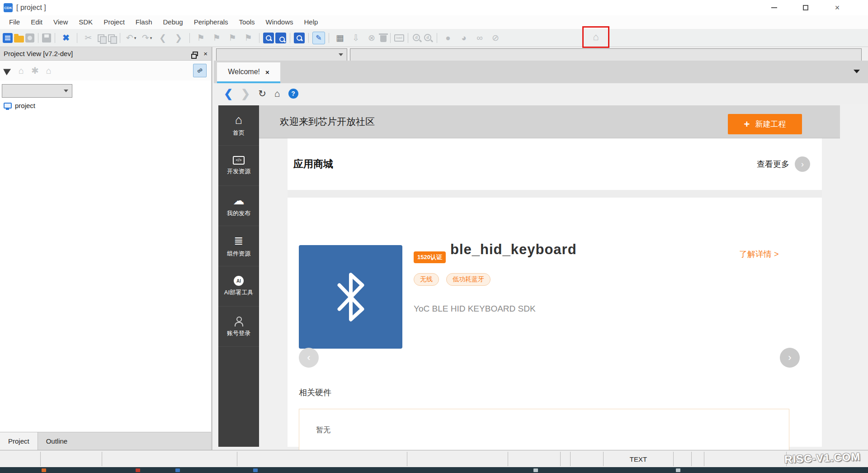 The width and height of the screenshot is (868, 473). Describe the element at coordinates (57, 441) in the screenshot. I see `panel-tab: Outline` at that location.